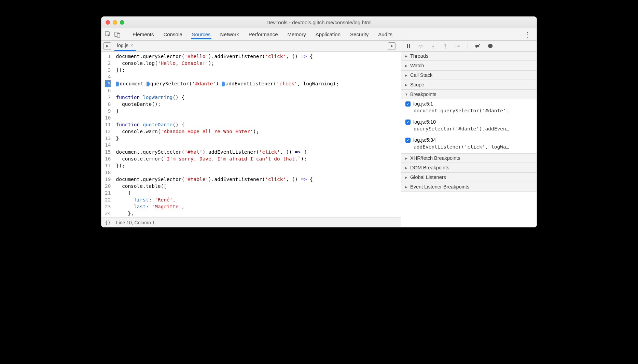  Describe the element at coordinates (136, 223) in the screenshot. I see `cursor-position: Line 10, Column 1` at that location.